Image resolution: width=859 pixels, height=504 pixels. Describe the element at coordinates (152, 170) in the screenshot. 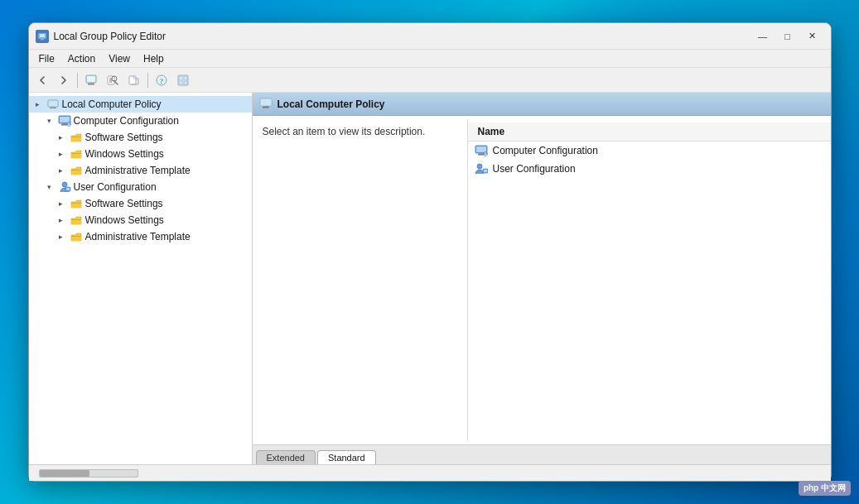

I see `tree-item-cc-admin: ▸ Administrative Template` at that location.